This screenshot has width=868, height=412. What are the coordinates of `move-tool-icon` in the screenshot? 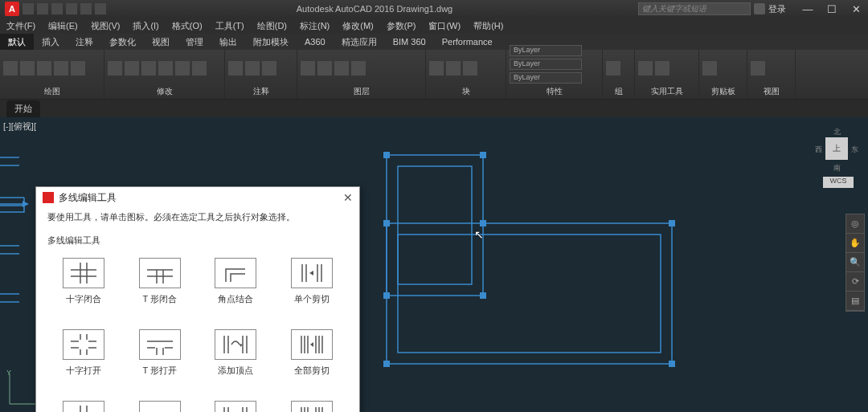 It's located at (115, 68).